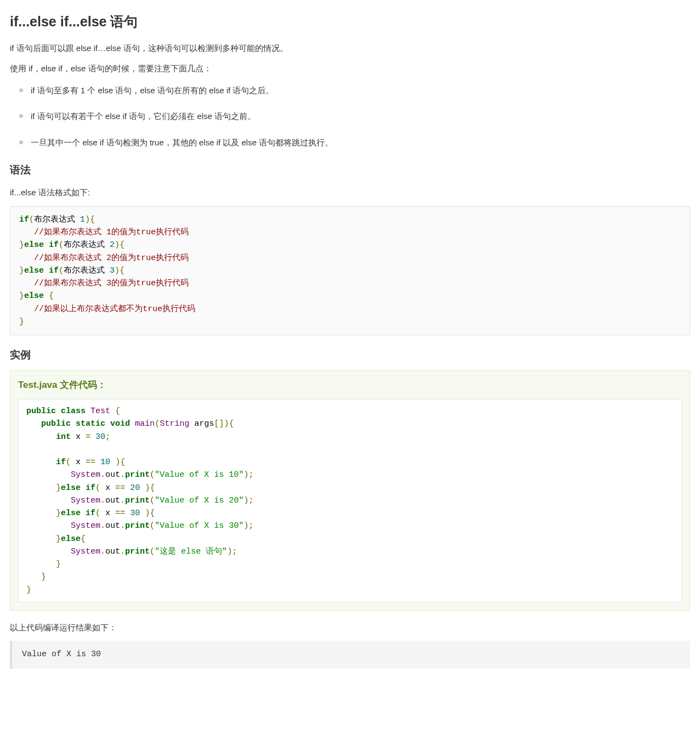 This screenshot has height=750, width=700. What do you see at coordinates (350, 116) in the screenshot?
I see `list-item: if 语句可以有若干个 else if 语句，它们必须在 else 语句之前。` at bounding box center [350, 116].